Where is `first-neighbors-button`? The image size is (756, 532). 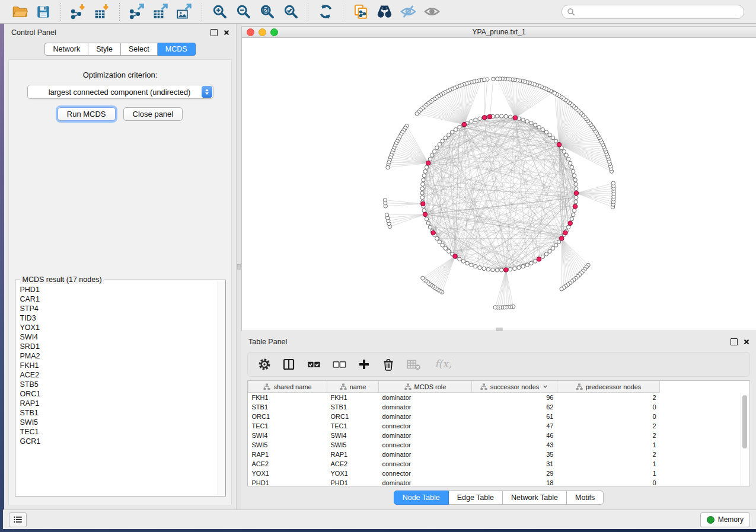 first-neighbors-button is located at coordinates (384, 12).